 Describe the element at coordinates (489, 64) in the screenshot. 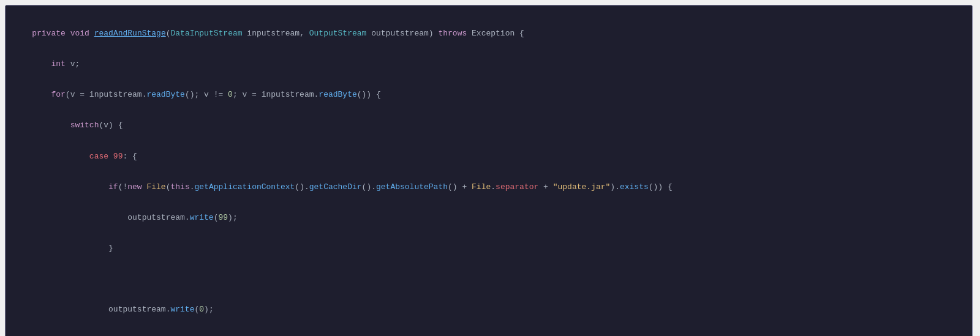

I see `code-line-2: int v;` at that location.